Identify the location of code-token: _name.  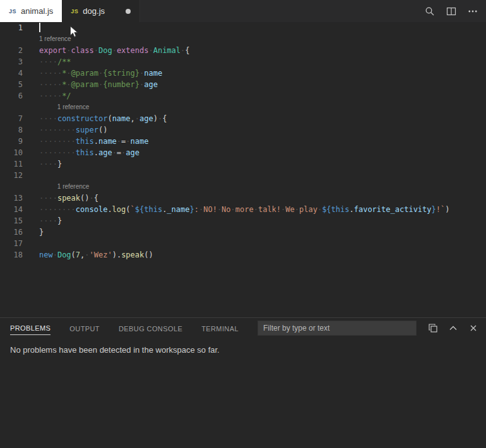
(178, 209).